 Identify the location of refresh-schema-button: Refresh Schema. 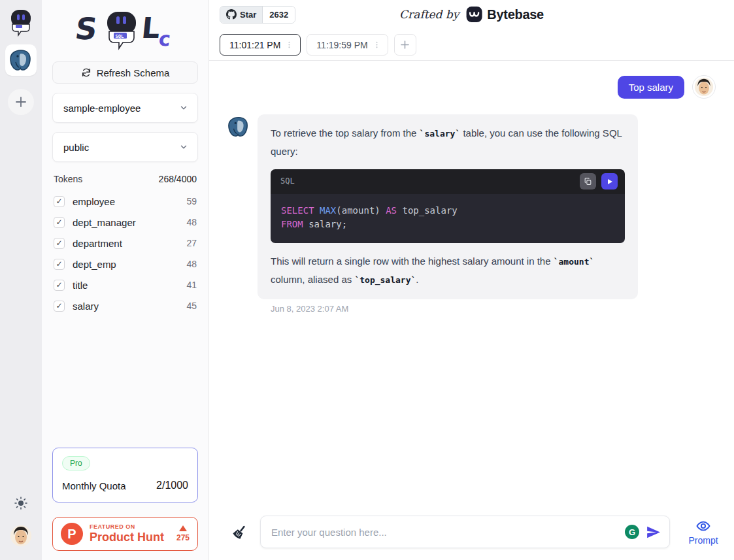
(125, 73).